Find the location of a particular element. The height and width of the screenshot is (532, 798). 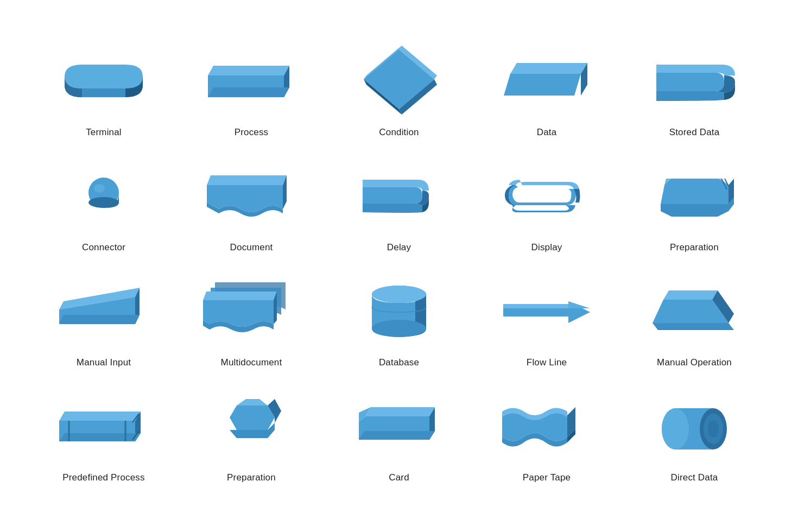

predefined-process-cell: Predefined Process is located at coordinates (104, 439).